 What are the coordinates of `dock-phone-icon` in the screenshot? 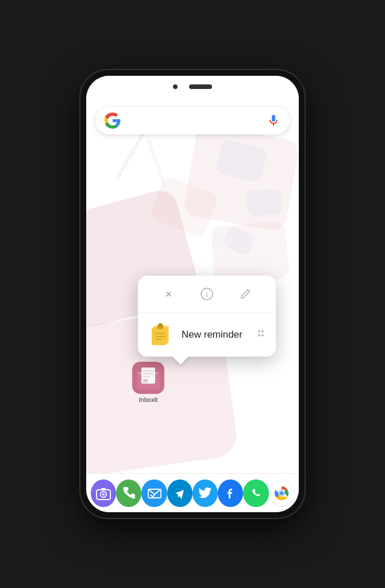 It's located at (129, 493).